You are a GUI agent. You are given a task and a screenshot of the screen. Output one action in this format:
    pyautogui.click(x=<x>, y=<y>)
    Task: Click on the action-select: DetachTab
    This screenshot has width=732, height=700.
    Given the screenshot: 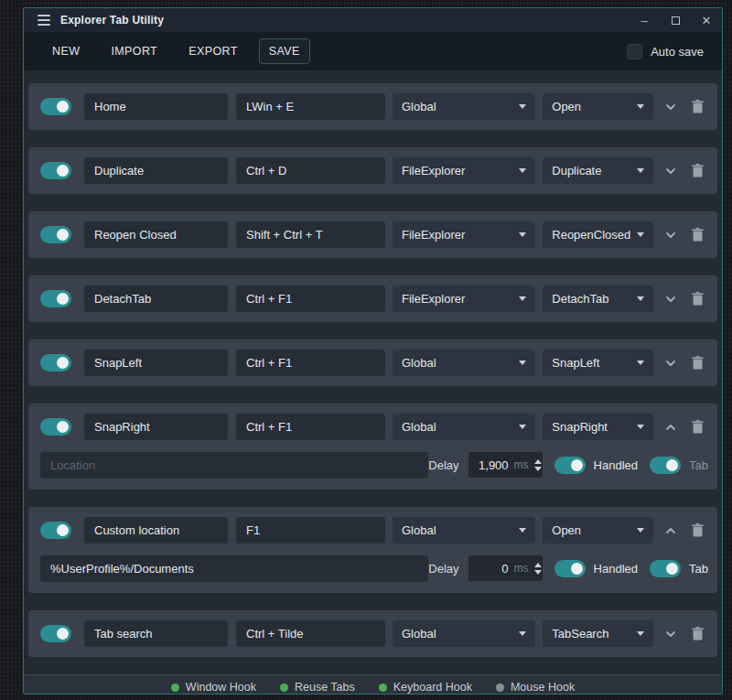 What is the action you would take?
    pyautogui.click(x=598, y=298)
    